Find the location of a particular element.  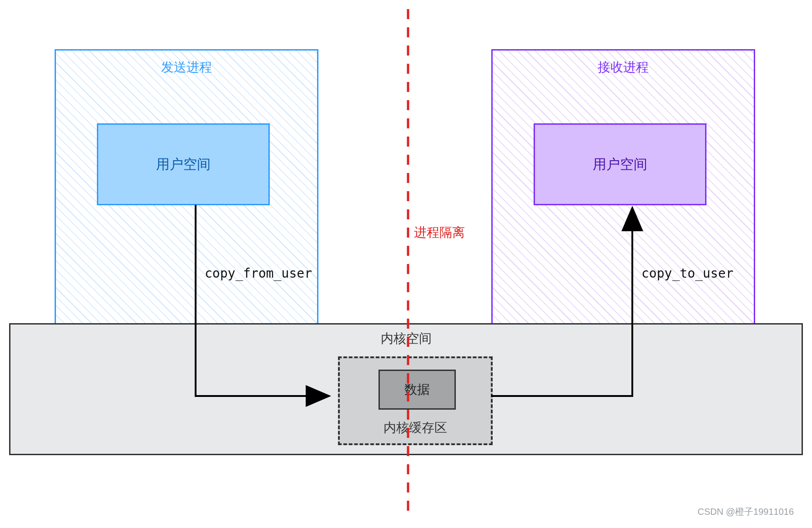

sender-title: 发送进程 is located at coordinates (187, 67).